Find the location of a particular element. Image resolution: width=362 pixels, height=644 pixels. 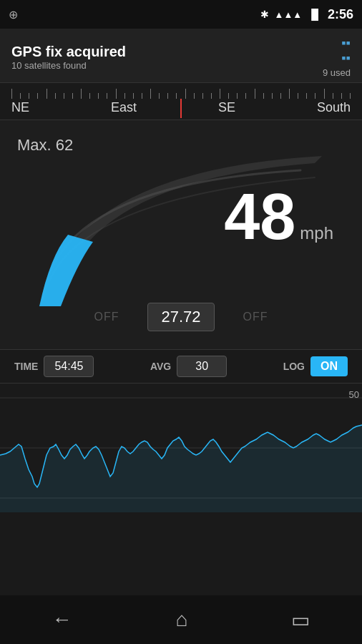

compass-needle is located at coordinates (181, 109).